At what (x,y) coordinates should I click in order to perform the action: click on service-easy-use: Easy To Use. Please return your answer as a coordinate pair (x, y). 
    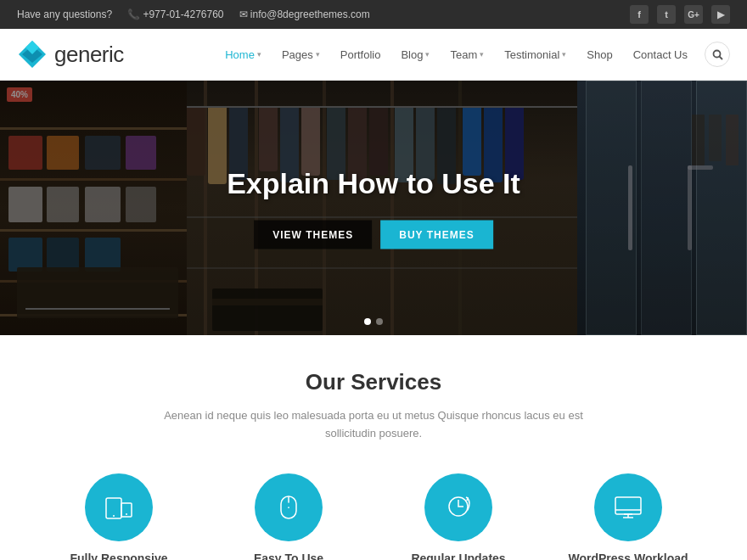
    Looking at the image, I should click on (289, 517).